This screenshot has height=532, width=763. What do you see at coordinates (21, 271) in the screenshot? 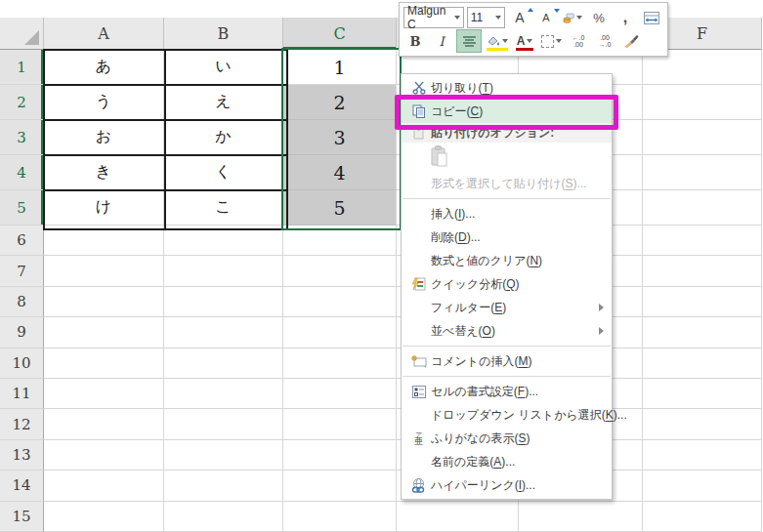
I see `row-header: 7` at bounding box center [21, 271].